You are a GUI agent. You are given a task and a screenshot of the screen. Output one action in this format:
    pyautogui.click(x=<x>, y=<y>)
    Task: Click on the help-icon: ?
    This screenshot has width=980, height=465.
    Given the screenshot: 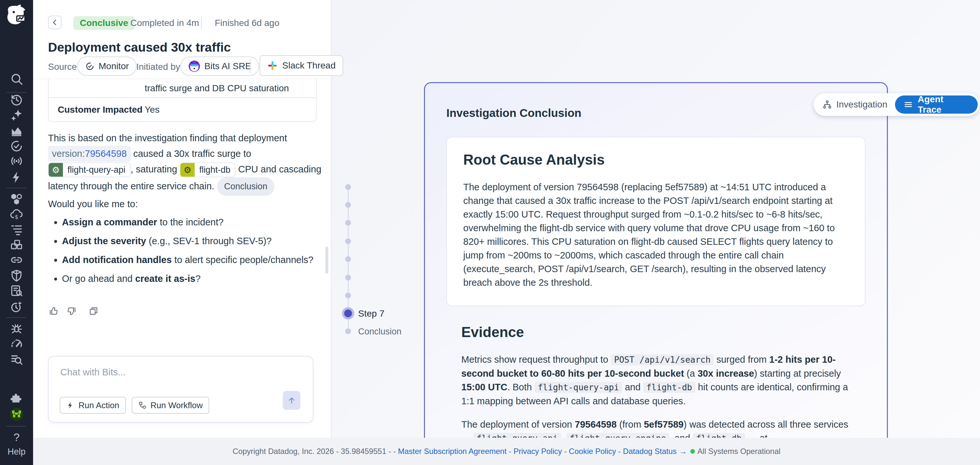 What is the action you would take?
    pyautogui.click(x=17, y=437)
    